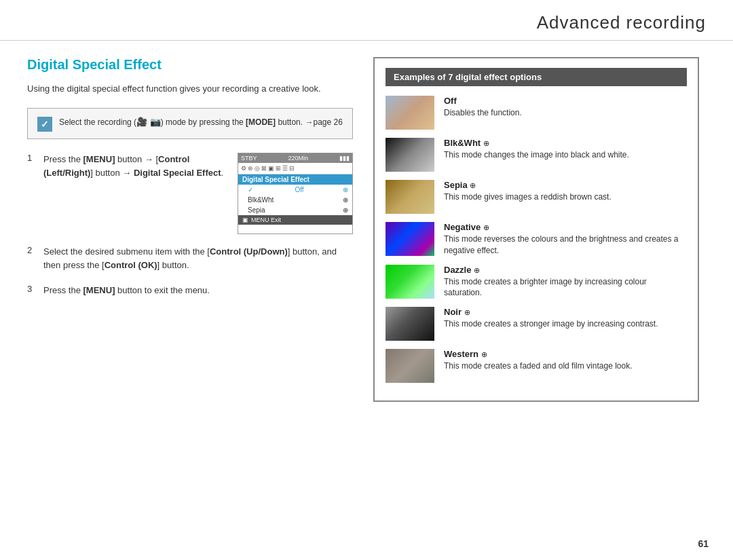 The height and width of the screenshot is (560, 733). What do you see at coordinates (565, 185) in the screenshot?
I see `effect-title-sepia: Sepia ⊕` at bounding box center [565, 185].